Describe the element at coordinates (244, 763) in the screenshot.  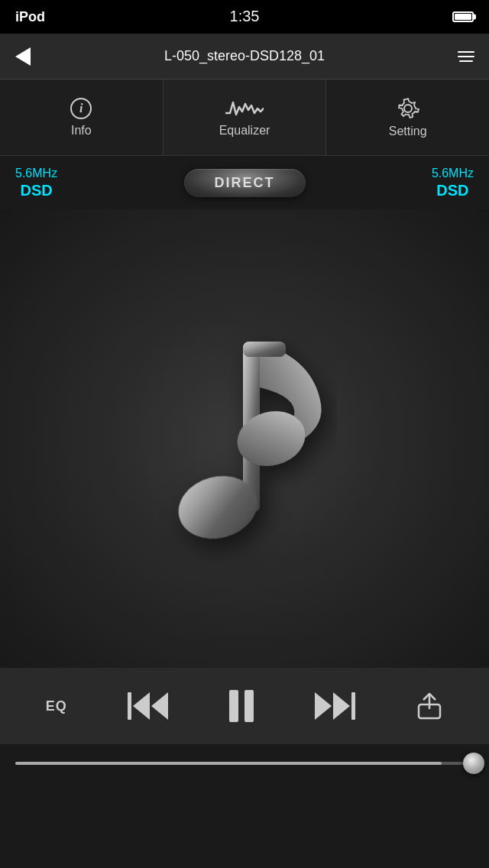
I see `progress-track` at that location.